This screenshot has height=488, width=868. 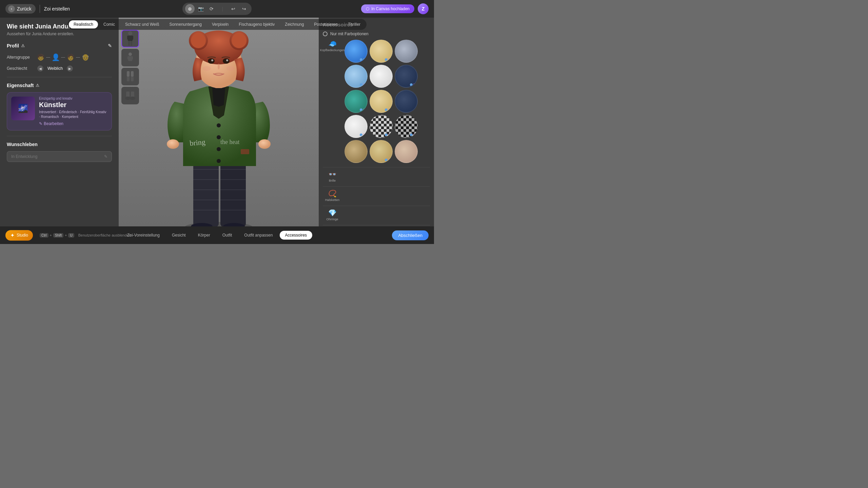 What do you see at coordinates (423, 9) in the screenshot?
I see `user-avatar: Z` at bounding box center [423, 9].